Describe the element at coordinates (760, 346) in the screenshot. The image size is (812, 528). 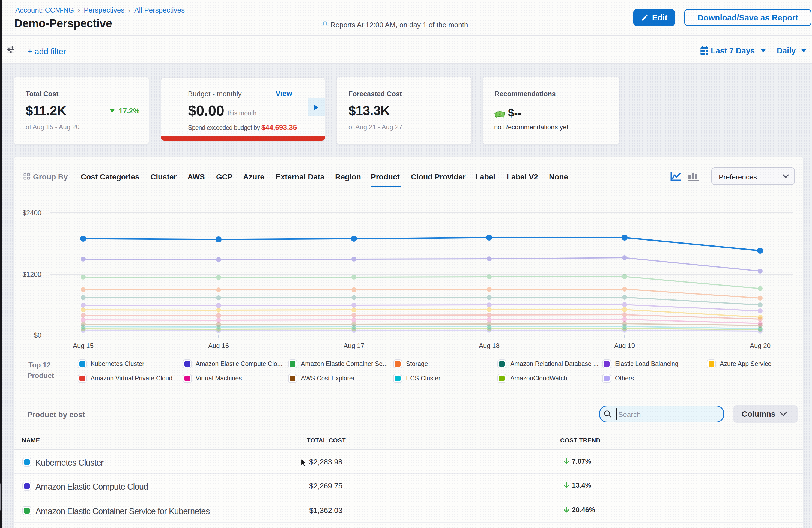
I see `svg-text: Aug 20` at that location.